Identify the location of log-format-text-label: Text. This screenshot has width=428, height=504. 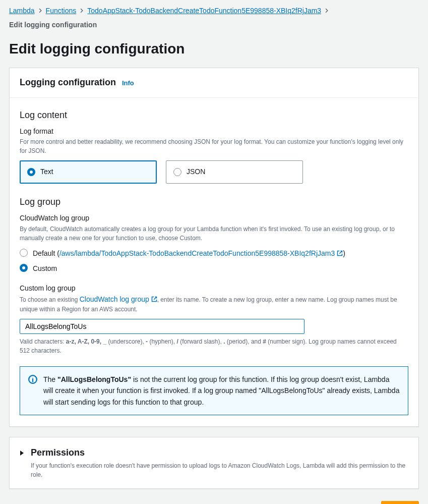
(47, 172).